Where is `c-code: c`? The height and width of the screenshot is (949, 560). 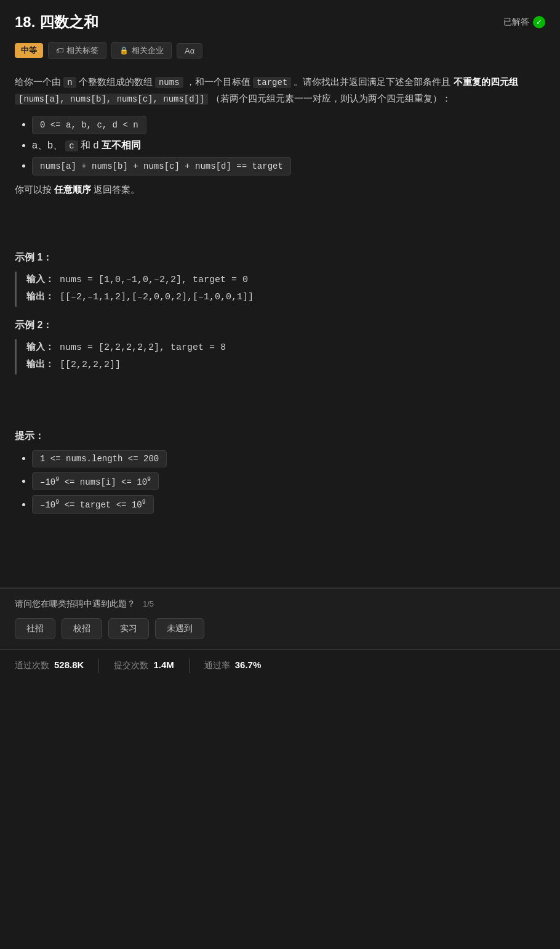 c-code: c is located at coordinates (71, 146).